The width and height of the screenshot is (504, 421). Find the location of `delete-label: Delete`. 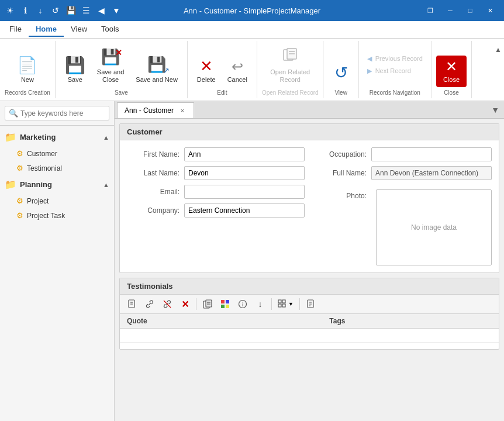

delete-label: Delete is located at coordinates (206, 80).